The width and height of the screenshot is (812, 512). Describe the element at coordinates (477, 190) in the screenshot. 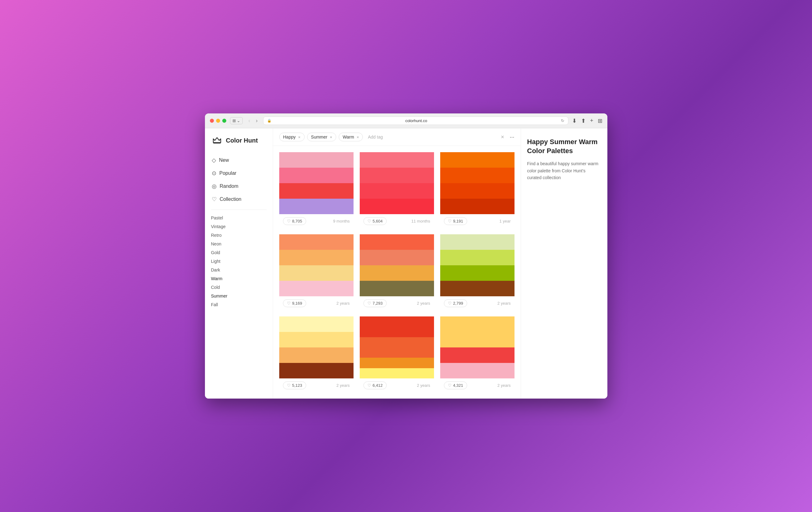

I see `palette-card: ♡ 9,191 1 year` at that location.